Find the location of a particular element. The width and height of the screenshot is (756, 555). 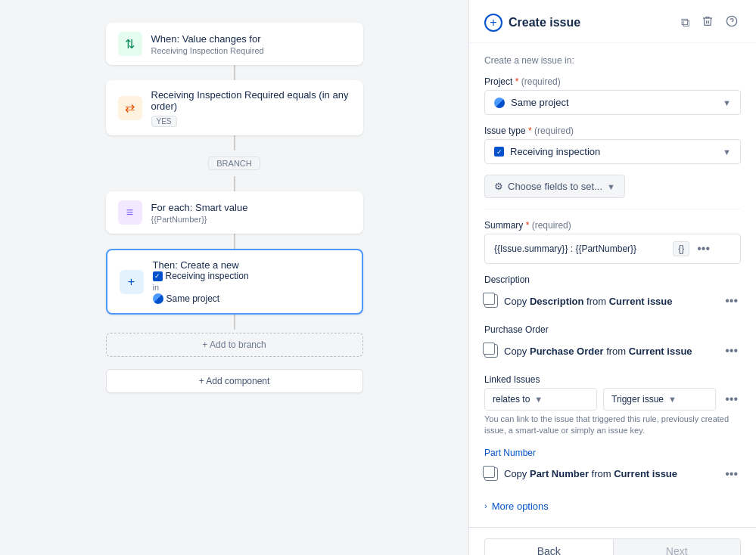

help-panel-button is located at coordinates (732, 23).